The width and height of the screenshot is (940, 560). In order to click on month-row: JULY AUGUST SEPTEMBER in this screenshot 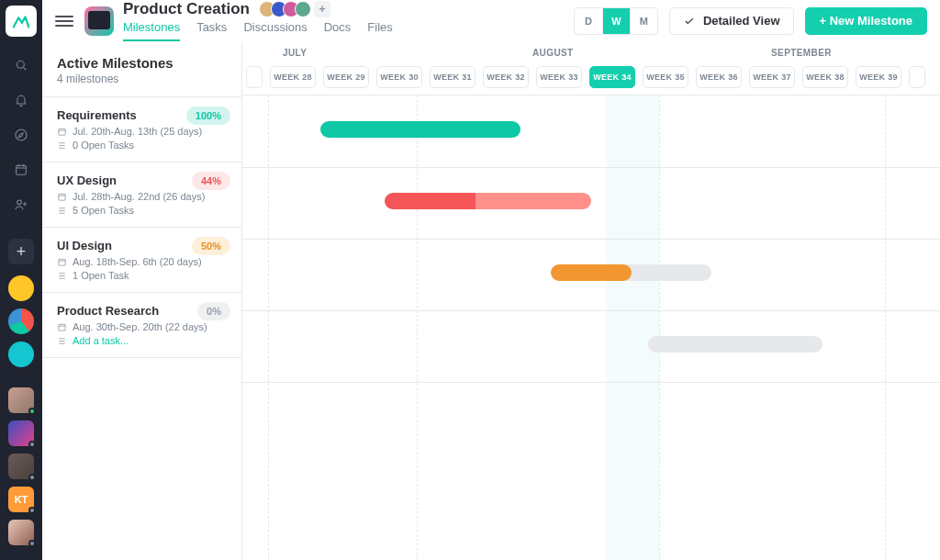, I will do `click(591, 54)`.